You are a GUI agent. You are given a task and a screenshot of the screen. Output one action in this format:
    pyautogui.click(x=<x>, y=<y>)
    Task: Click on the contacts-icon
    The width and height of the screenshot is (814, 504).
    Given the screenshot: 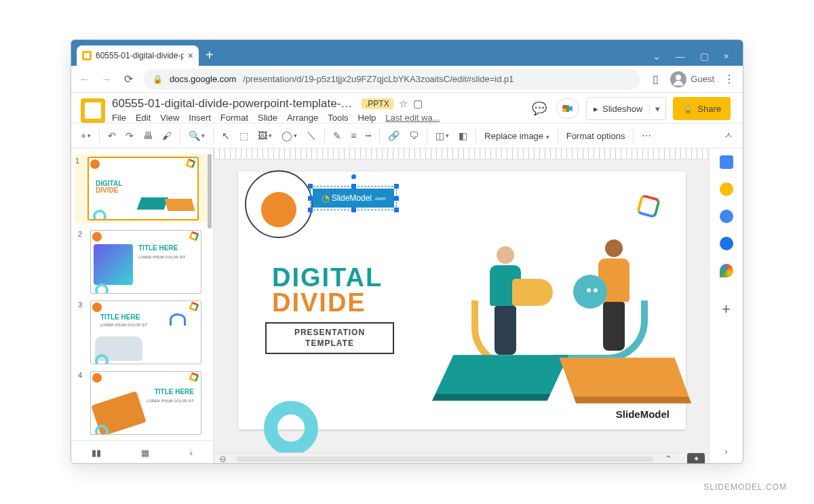 What is the action you would take?
    pyautogui.click(x=726, y=244)
    